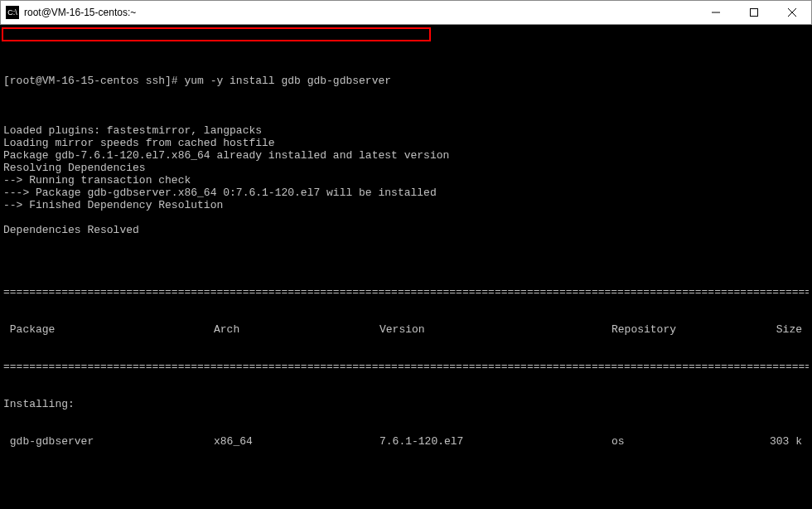  I want to click on minimize-button, so click(716, 12).